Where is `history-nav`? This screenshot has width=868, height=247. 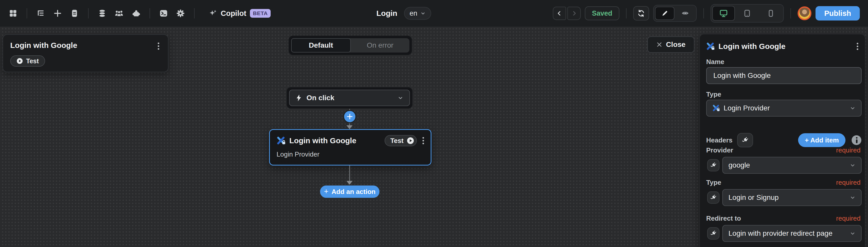 history-nav is located at coordinates (567, 13).